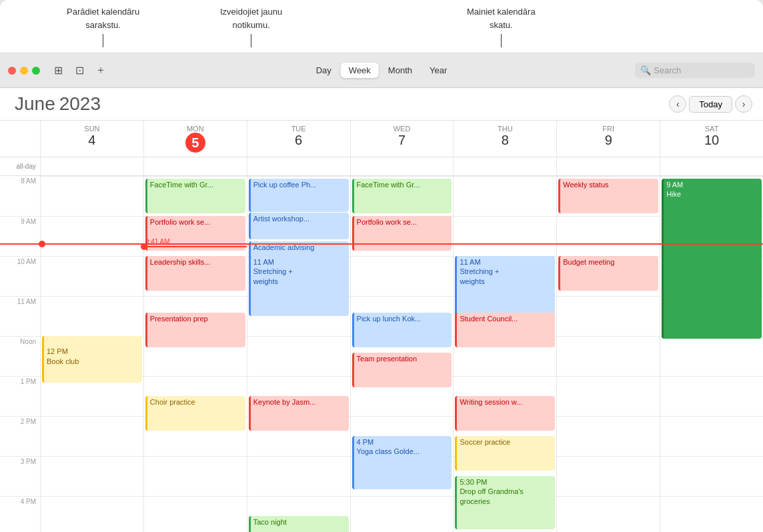 The image size is (763, 532). What do you see at coordinates (35, 104) in the screenshot?
I see `month-name: June` at bounding box center [35, 104].